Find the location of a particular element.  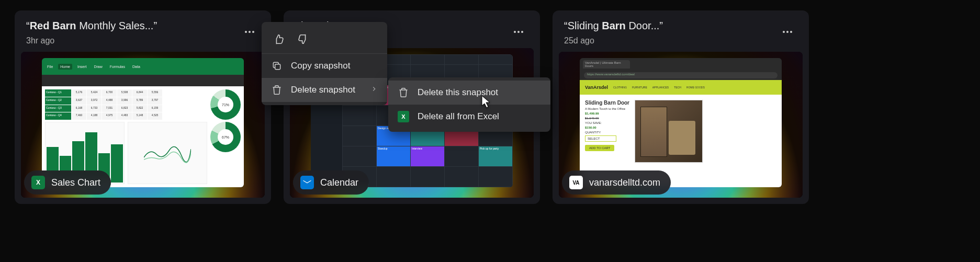

copy-icon is located at coordinates (277, 66).